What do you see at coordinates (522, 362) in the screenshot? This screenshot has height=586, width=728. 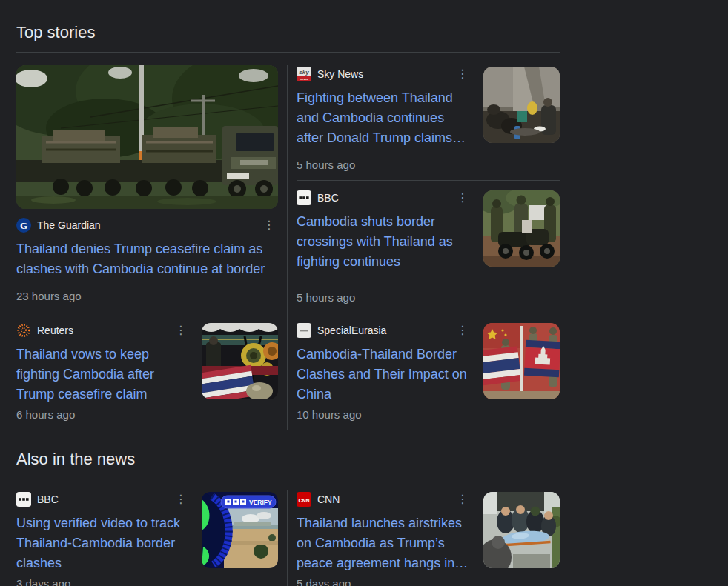 I see `flags-illustration` at bounding box center [522, 362].